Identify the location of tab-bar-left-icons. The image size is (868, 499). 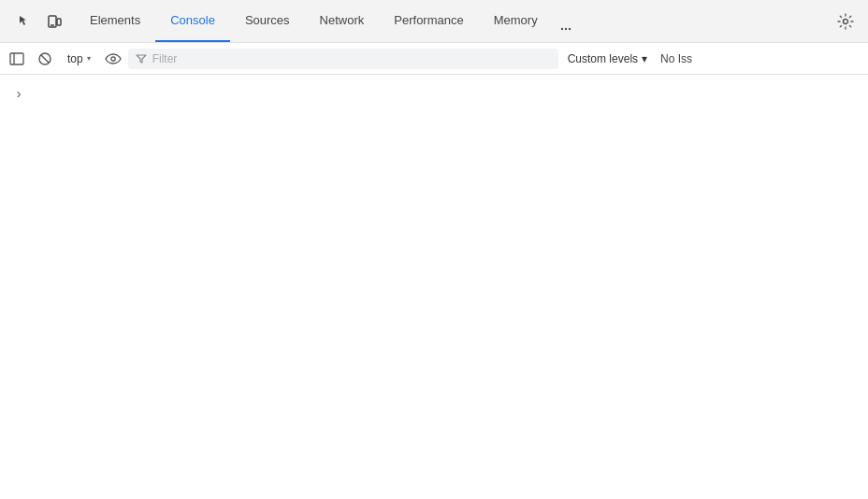
(39, 21).